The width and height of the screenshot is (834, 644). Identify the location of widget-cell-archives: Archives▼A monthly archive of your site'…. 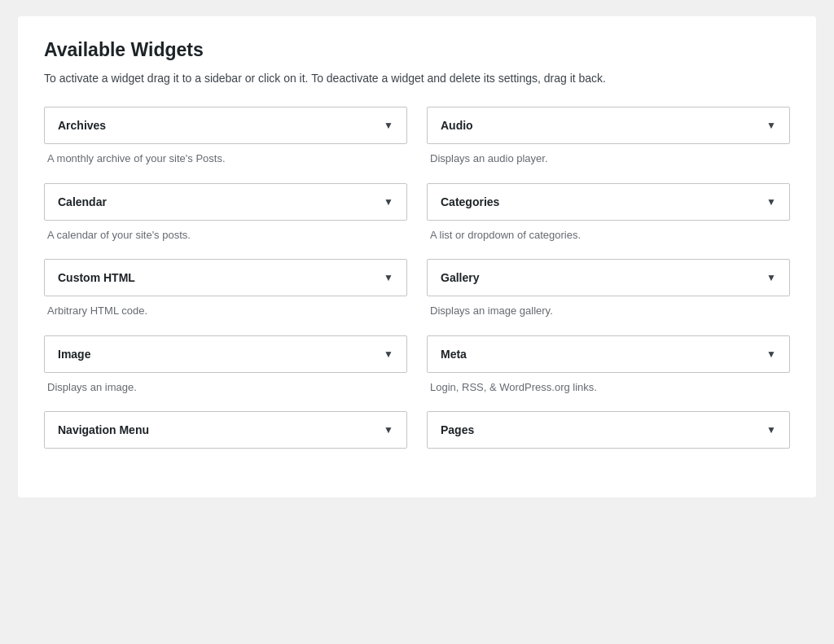
(226, 143).